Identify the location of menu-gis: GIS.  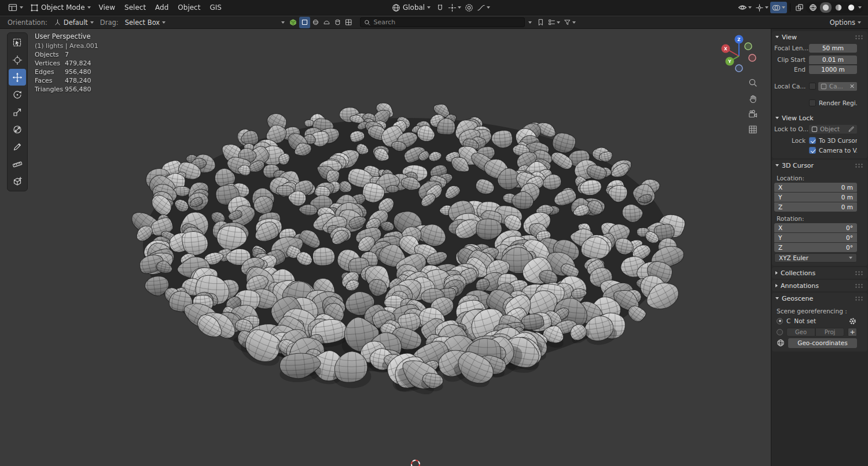
(215, 8).